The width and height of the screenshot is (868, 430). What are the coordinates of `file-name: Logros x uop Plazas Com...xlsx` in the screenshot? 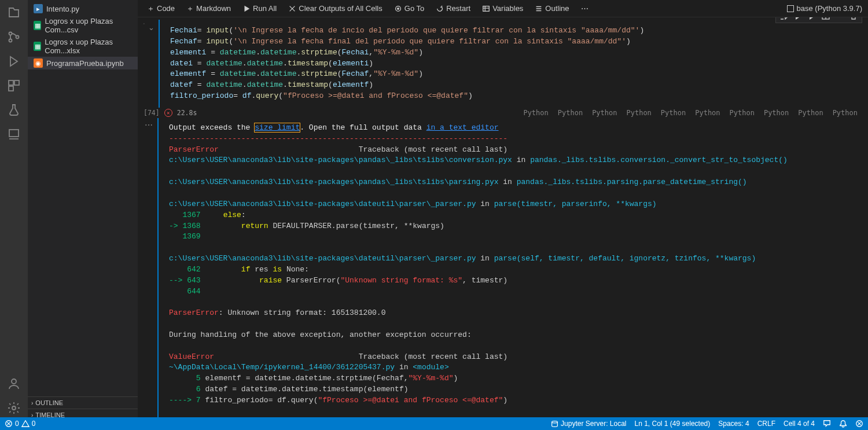 It's located at (88, 46).